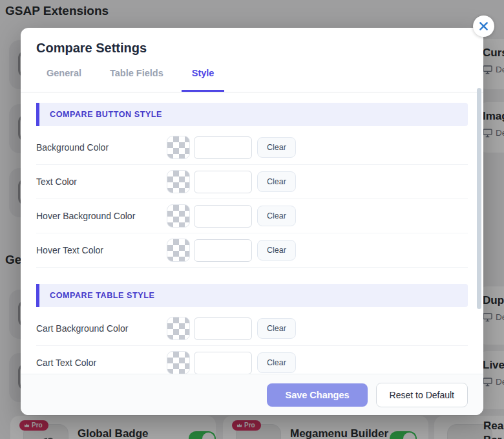 The image size is (504, 439). I want to click on modal-footer: Save Changes Reset to Default, so click(252, 394).